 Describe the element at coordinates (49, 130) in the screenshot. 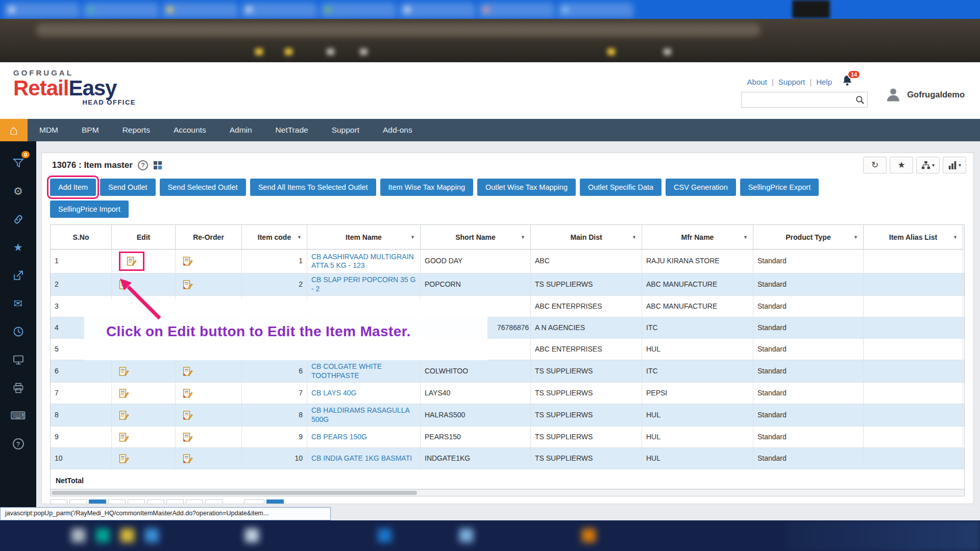

I see `nav-item-mdm: MDM` at that location.